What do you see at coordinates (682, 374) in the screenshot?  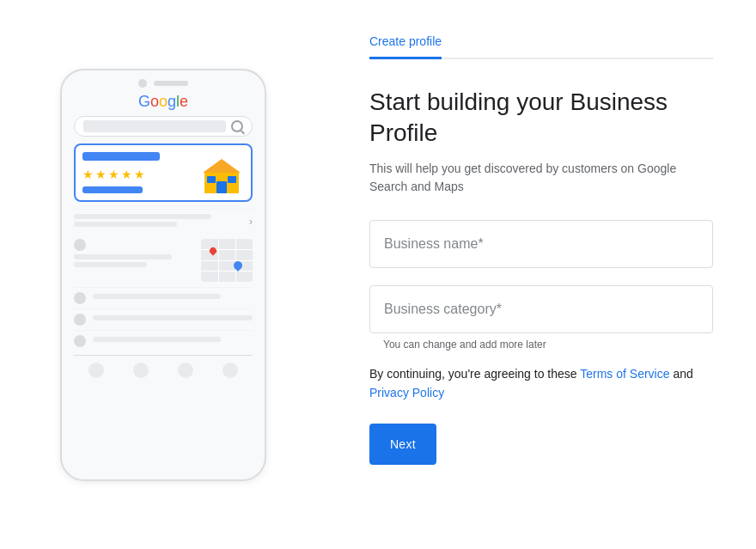 I see `terms-and: and` at bounding box center [682, 374].